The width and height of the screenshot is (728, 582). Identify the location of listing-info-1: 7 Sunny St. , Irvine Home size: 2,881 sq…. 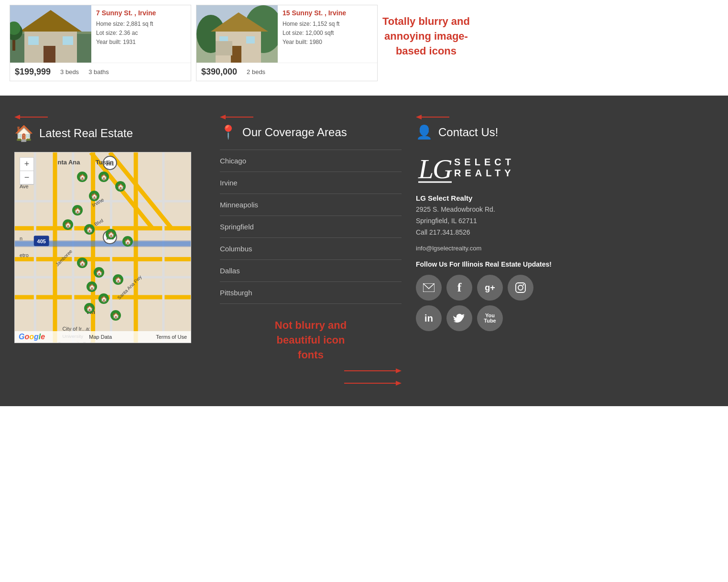
(141, 34).